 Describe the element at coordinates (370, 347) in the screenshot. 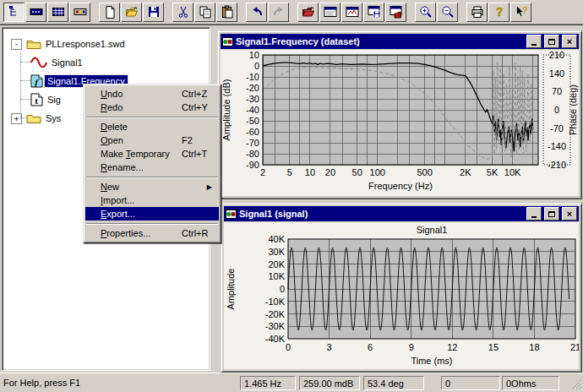

I see `svg-text: 6` at that location.